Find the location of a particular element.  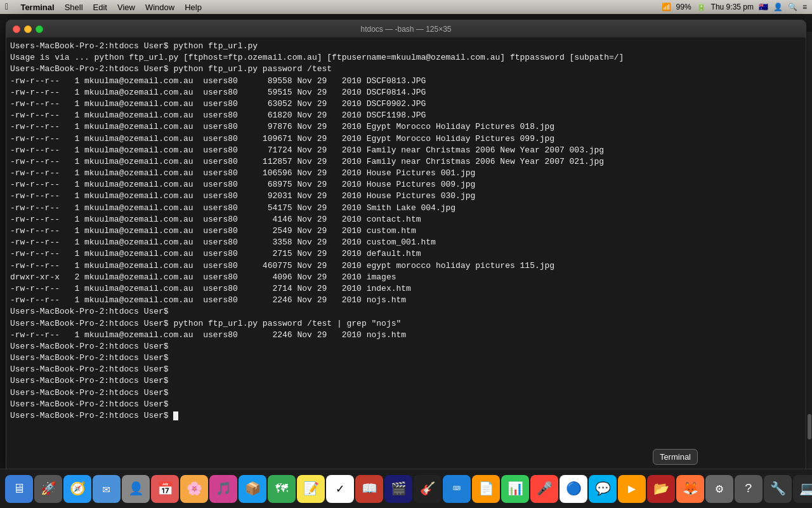

dock-item-book: 📖 is located at coordinates (369, 489).